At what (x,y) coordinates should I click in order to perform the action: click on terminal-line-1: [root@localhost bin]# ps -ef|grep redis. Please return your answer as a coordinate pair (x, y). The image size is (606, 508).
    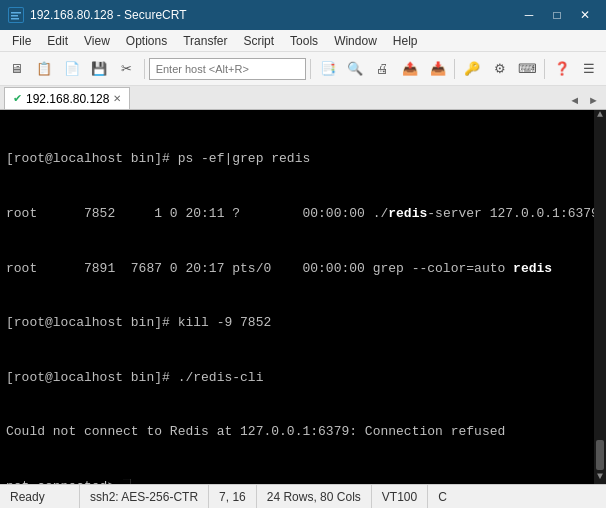
    Looking at the image, I should click on (303, 159).